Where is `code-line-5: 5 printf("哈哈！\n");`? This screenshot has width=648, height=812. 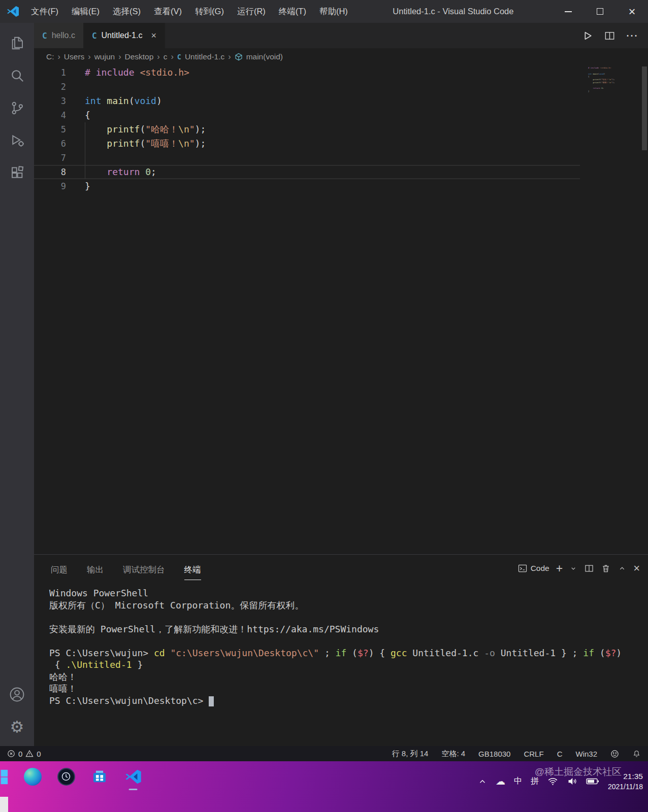
code-line-5: 5 printf("哈哈！\n"); is located at coordinates (307, 129).